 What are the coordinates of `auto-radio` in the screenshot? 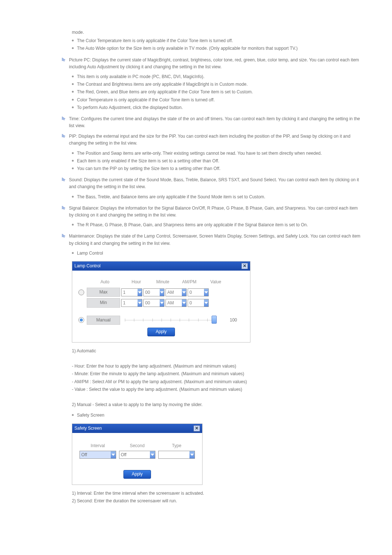 It's located at (81, 292).